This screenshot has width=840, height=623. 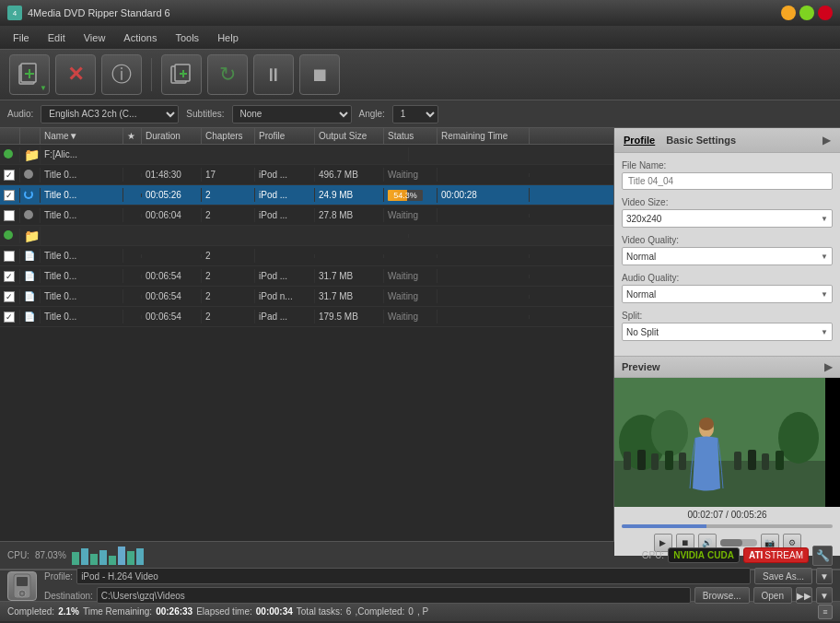 I want to click on minimize-button, so click(x=788, y=13).